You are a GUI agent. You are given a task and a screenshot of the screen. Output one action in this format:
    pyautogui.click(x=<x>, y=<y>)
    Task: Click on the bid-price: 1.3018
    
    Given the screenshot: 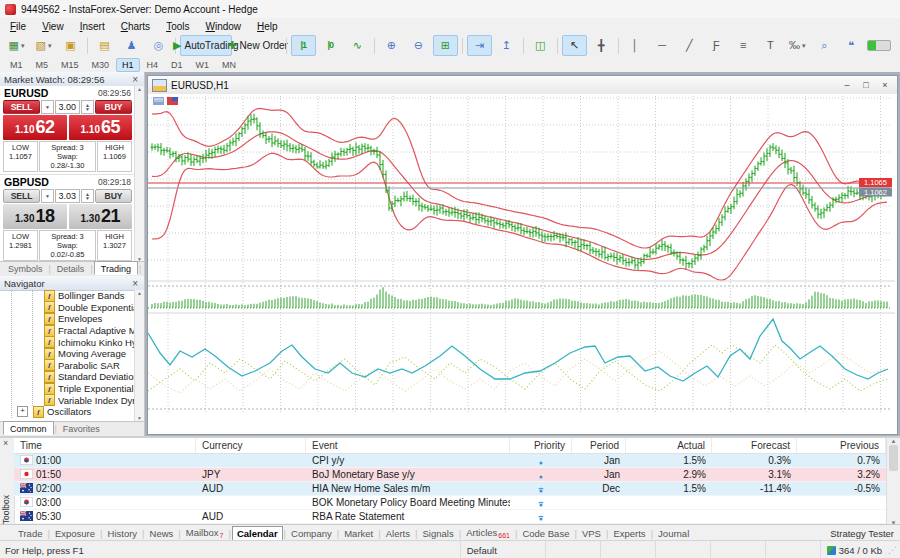 What is the action you would take?
    pyautogui.click(x=35, y=216)
    